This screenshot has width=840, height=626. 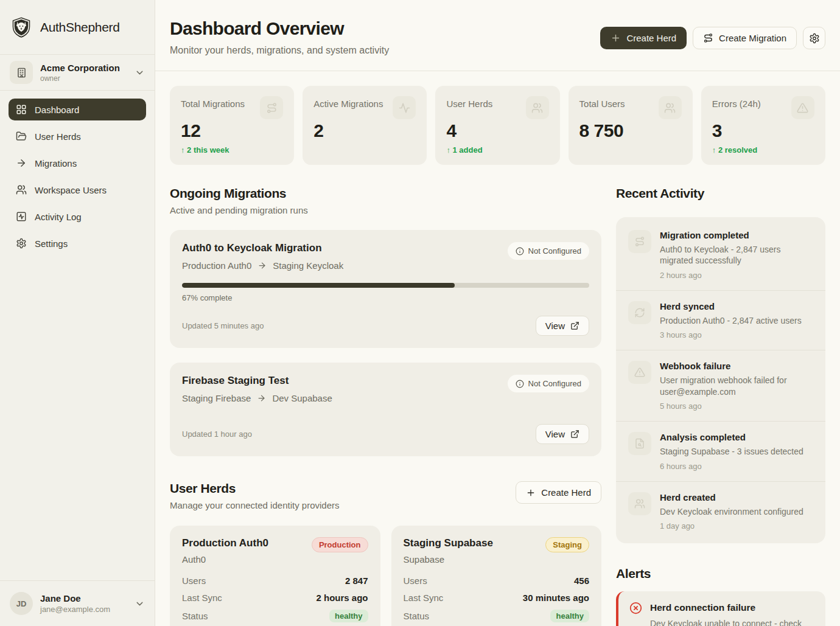 What do you see at coordinates (732, 512) in the screenshot?
I see `activity-desc: Dev Keycloak environment configured` at bounding box center [732, 512].